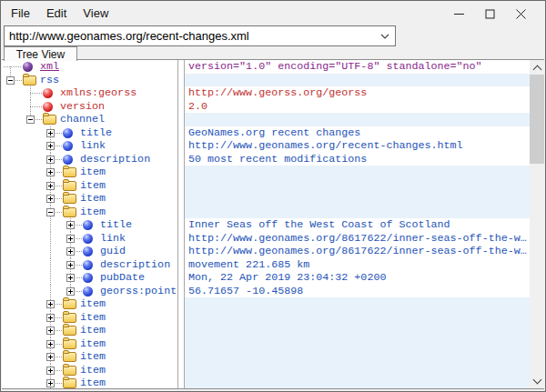  Describe the element at coordinates (113, 251) in the screenshot. I see `tree-node-label: guid` at that location.